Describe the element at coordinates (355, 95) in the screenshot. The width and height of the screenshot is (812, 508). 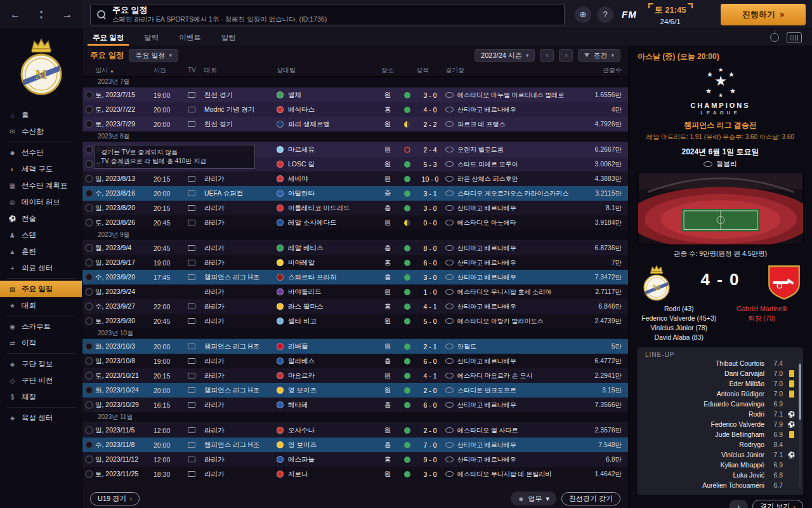
I see `fixture-row: 토, 2023/7/1519:00친선 경기엘체원3 - 0에스타디오 마누엘 …` at that location.